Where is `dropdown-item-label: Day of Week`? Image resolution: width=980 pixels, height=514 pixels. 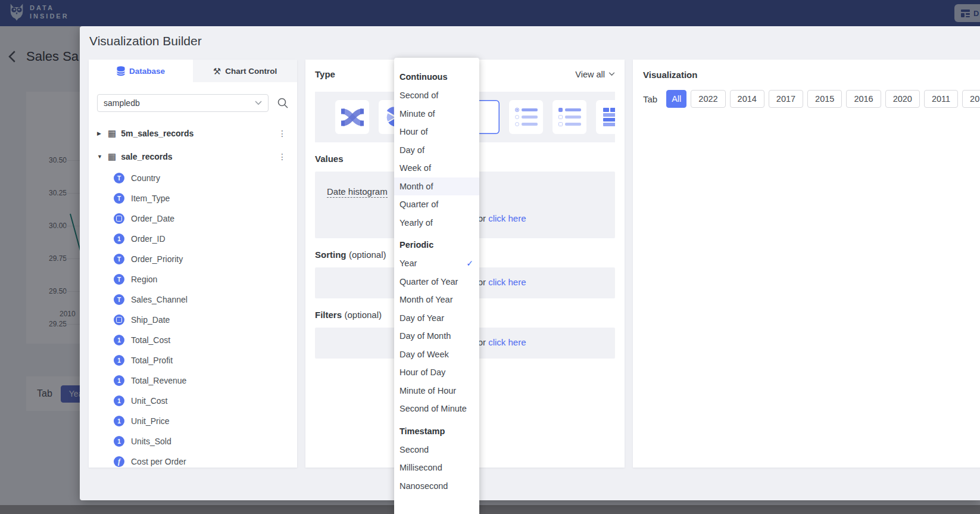
dropdown-item-label: Day of Week is located at coordinates (424, 355).